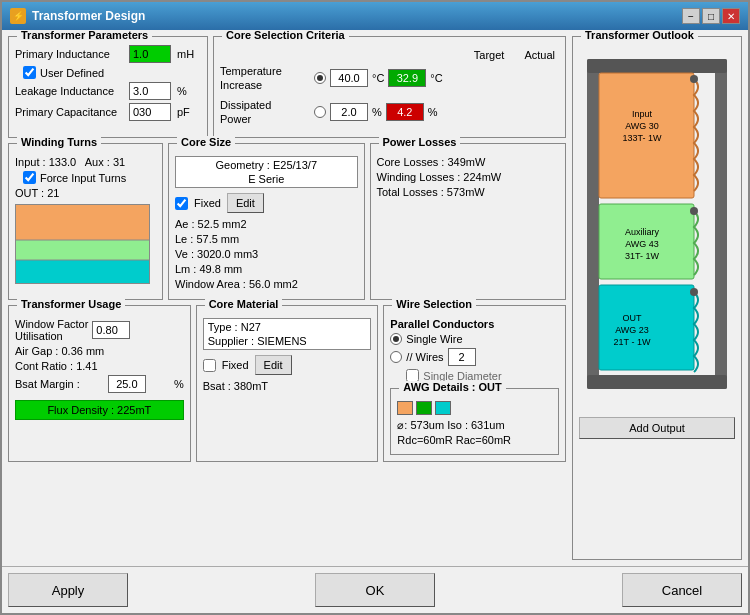 This screenshot has width=750, height=615. Describe the element at coordinates (375, 16) in the screenshot. I see `title-bar: ⚡ Transformer Design − □ ✕` at that location.